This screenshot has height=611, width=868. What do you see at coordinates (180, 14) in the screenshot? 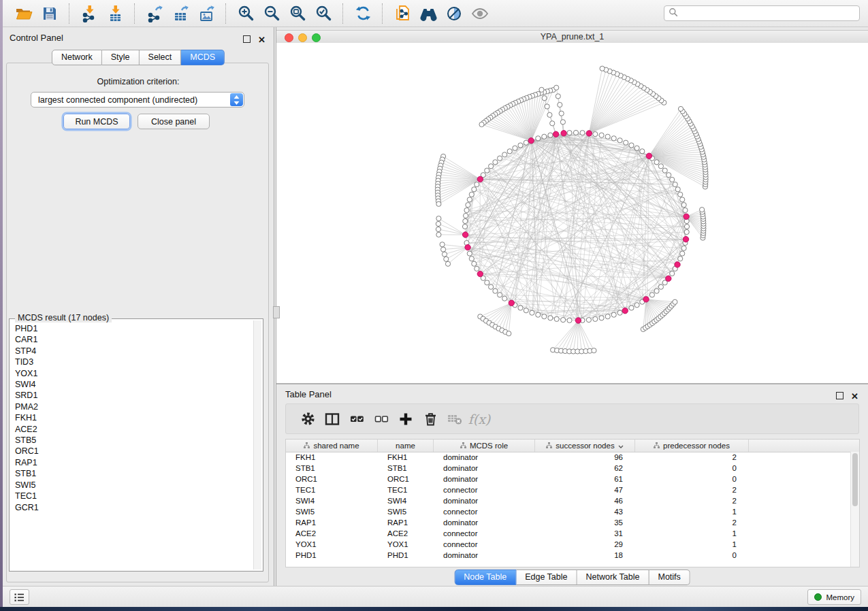
I see `export-table-icon` at bounding box center [180, 14].